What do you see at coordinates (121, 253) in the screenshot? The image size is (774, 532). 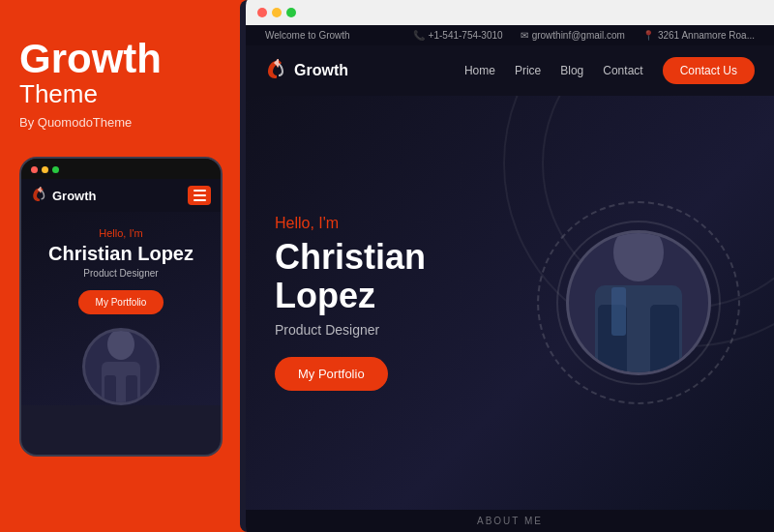 I see `mobile-hero-name: Christian Lopez` at bounding box center [121, 253].